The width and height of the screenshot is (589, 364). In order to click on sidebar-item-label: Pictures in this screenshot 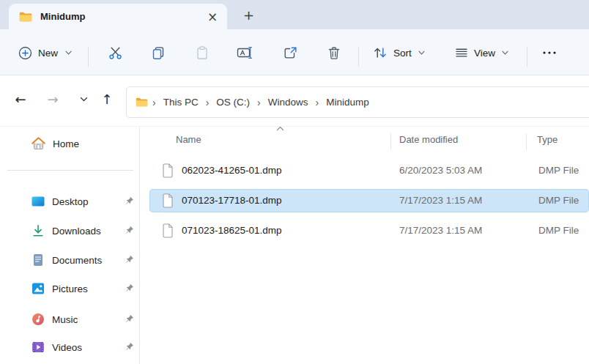, I will do `click(70, 289)`.